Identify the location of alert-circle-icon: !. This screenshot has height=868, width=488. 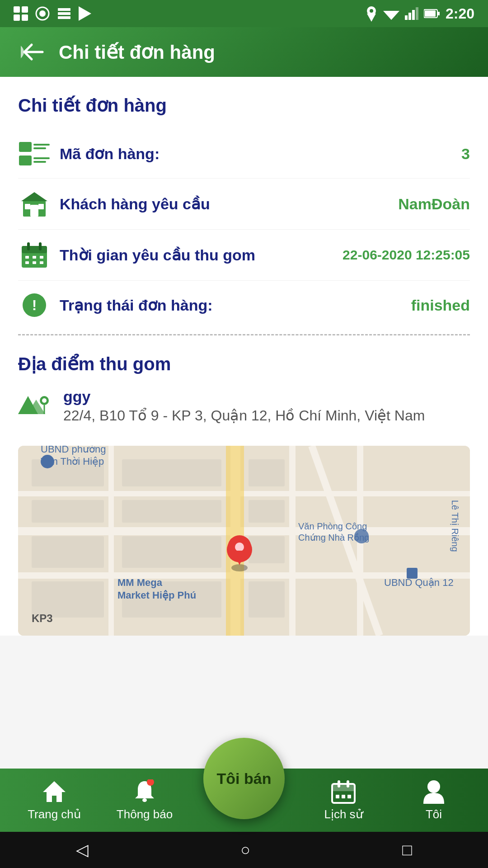
(34, 305).